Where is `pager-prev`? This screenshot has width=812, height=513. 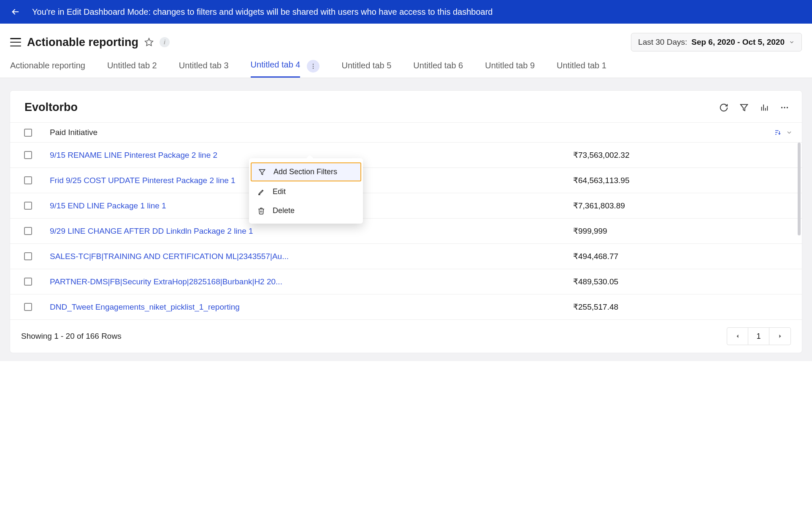 pager-prev is located at coordinates (738, 336).